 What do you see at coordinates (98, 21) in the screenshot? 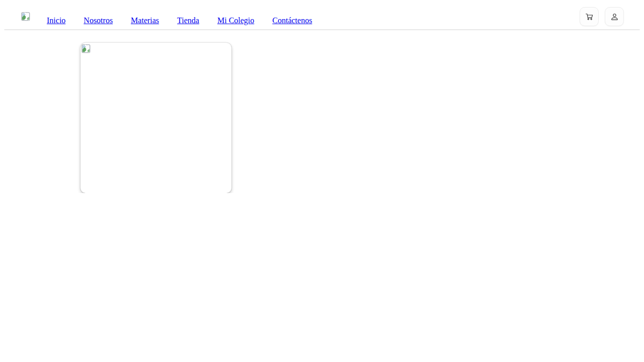
I see `nav-link-nosotros: Nosotros` at bounding box center [98, 21].